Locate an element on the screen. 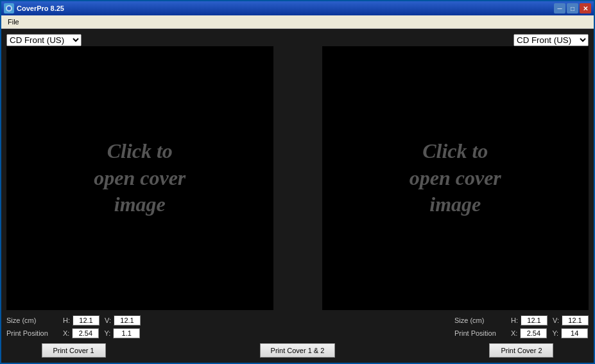 Image resolution: width=595 pixels, height=364 pixels. minimize-button: ─ is located at coordinates (560, 8).